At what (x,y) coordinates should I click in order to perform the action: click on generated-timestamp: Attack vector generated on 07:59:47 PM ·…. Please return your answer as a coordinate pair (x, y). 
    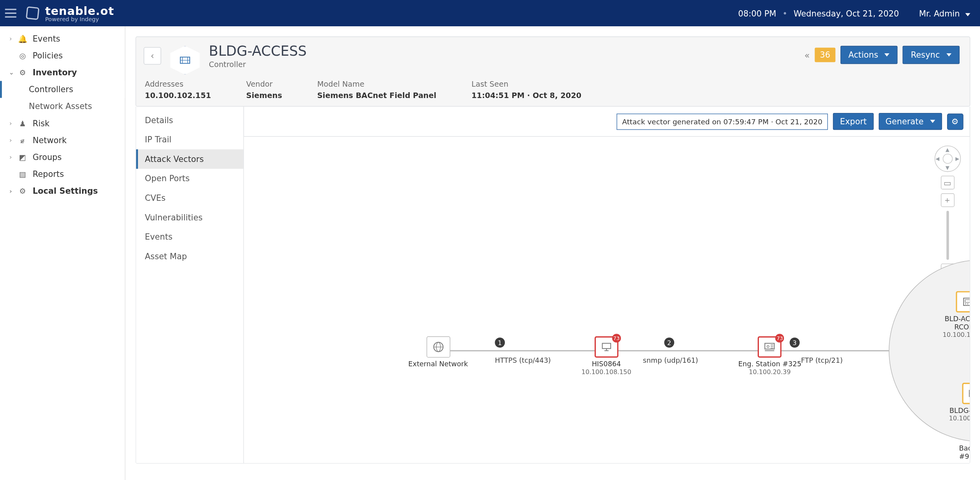
    Looking at the image, I should click on (722, 122).